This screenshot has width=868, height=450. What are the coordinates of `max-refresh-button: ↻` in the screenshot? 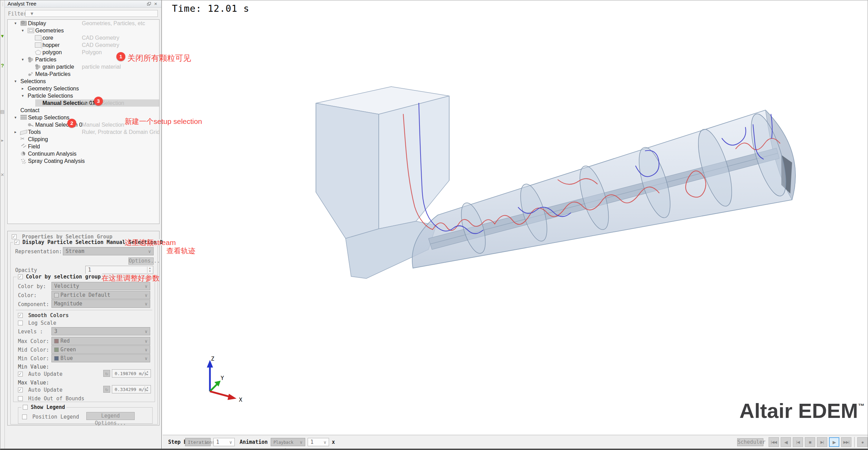 It's located at (107, 389).